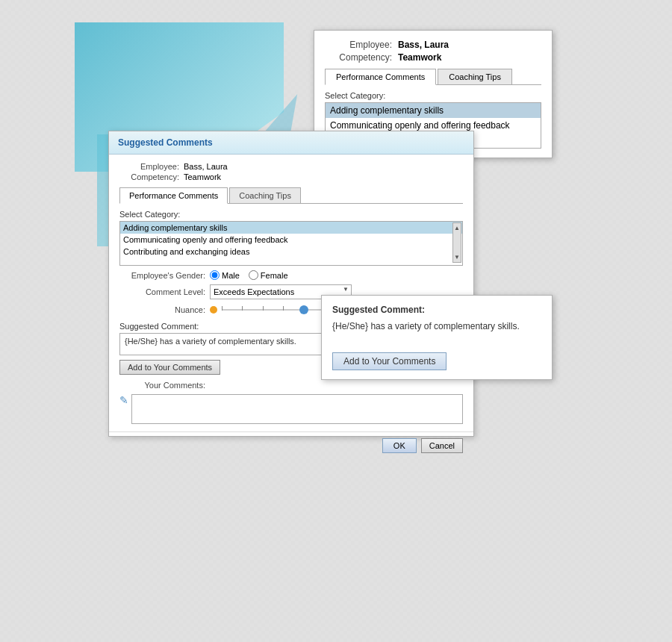 Image resolution: width=672 pixels, height=642 pixels. What do you see at coordinates (291, 166) in the screenshot?
I see `employee-row: Employee: Bass, Laura` at bounding box center [291, 166].